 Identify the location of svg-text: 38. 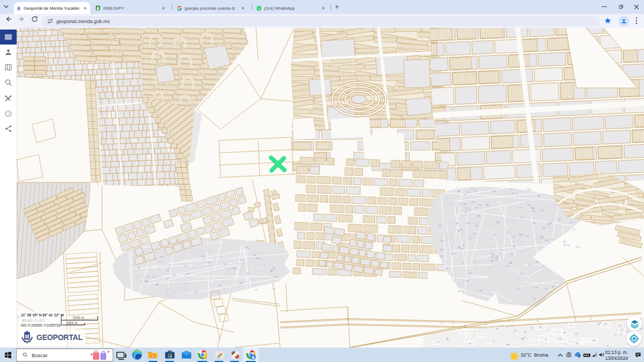
(565, 241).